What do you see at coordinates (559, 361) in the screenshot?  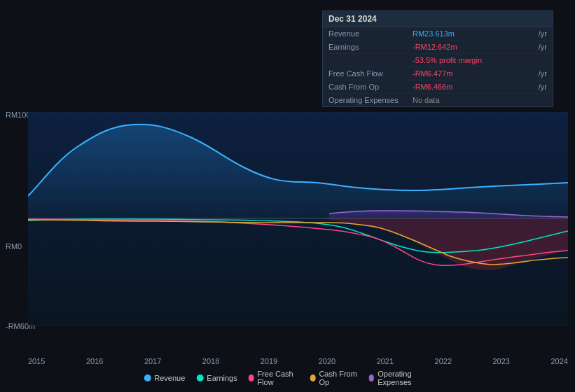 I see `x-label-2024: 2024` at bounding box center [559, 361].